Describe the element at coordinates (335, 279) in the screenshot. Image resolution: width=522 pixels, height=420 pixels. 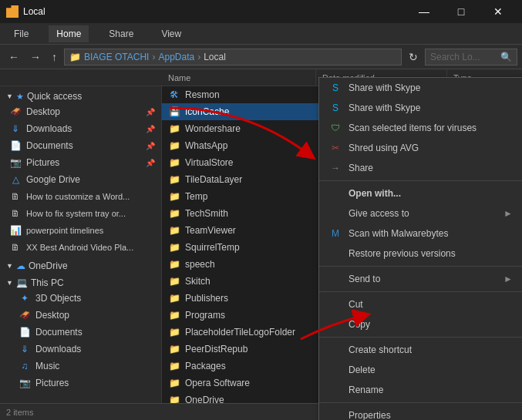
I see `send-to-icon` at that location.